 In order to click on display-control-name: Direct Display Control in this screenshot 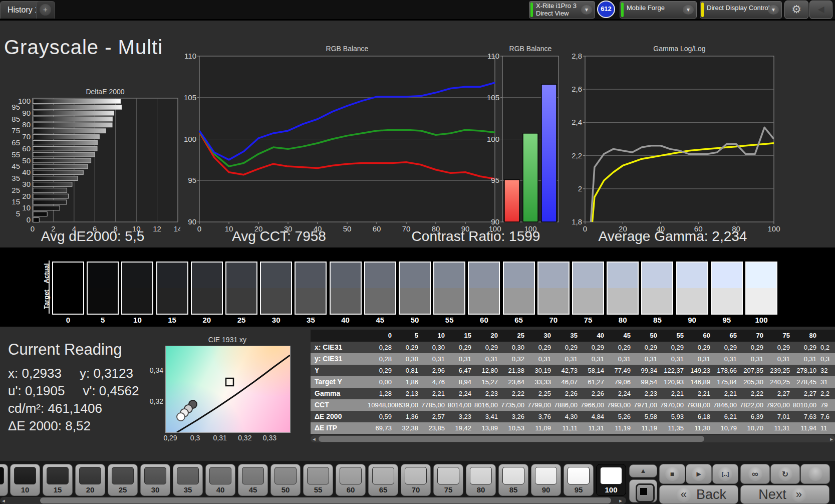, I will do `click(738, 8)`.